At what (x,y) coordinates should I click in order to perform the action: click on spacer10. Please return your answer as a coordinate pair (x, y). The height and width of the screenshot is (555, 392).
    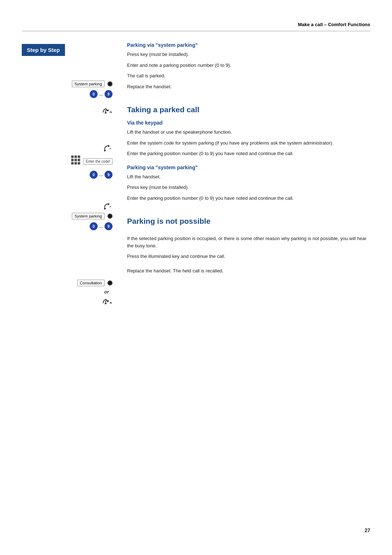
    Looking at the image, I should click on (69, 269).